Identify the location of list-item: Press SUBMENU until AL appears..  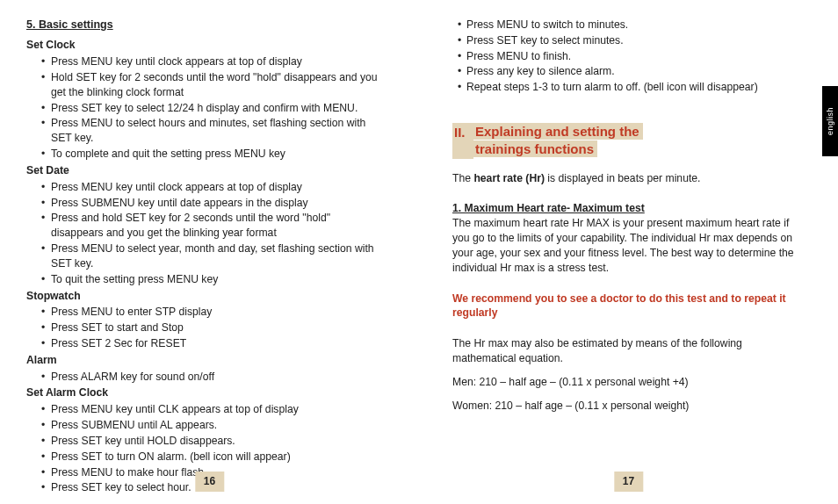
(210, 425).